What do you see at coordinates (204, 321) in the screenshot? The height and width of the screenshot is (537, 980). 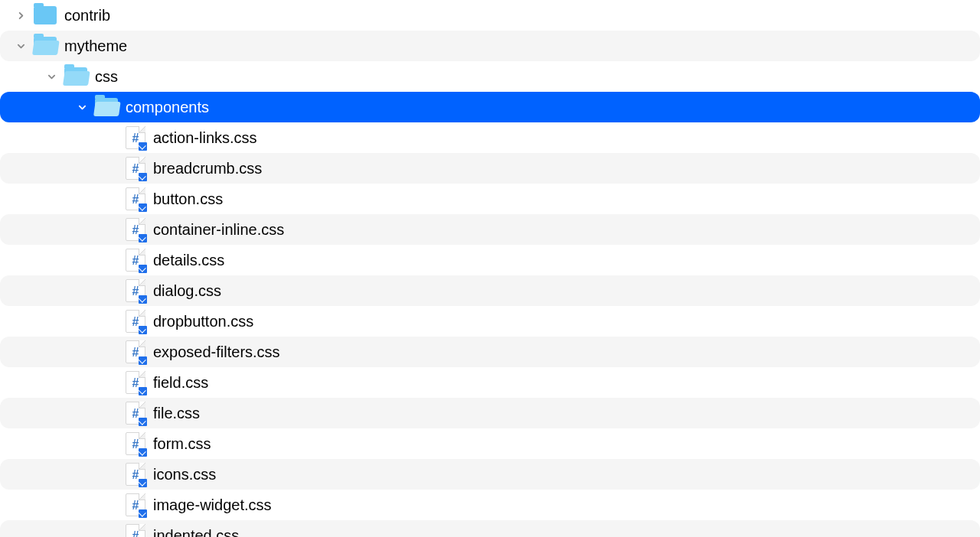 I see `file-label: dropbutton.css` at bounding box center [204, 321].